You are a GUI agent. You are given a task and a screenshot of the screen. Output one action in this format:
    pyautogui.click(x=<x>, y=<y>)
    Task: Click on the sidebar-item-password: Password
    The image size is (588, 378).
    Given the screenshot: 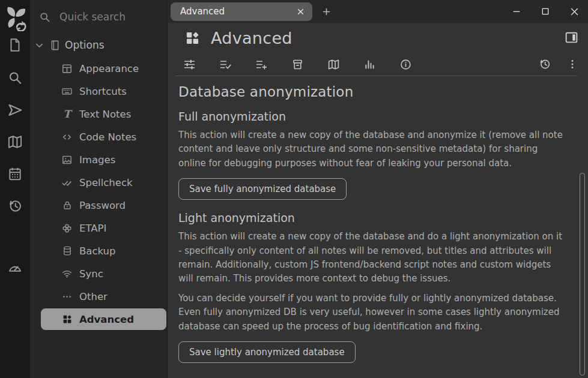 What is the action you would take?
    pyautogui.click(x=99, y=205)
    